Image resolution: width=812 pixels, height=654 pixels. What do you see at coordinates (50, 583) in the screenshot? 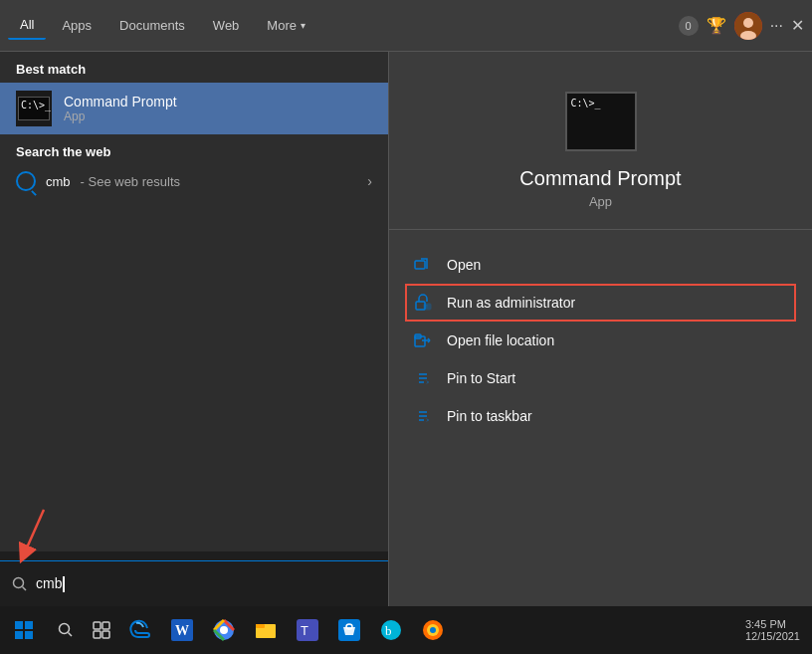
I see `search-input-display: cmb` at bounding box center [50, 583].